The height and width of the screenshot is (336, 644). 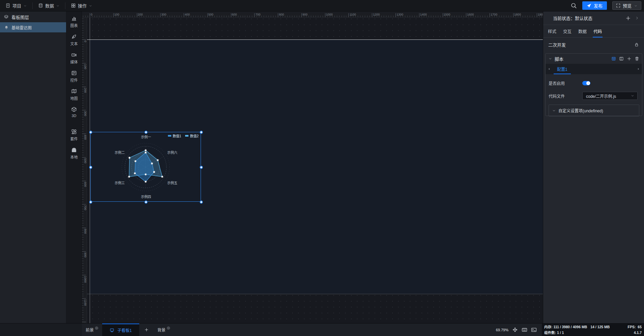 What do you see at coordinates (618, 5) in the screenshot?
I see `fullscreen-icon` at bounding box center [618, 5].